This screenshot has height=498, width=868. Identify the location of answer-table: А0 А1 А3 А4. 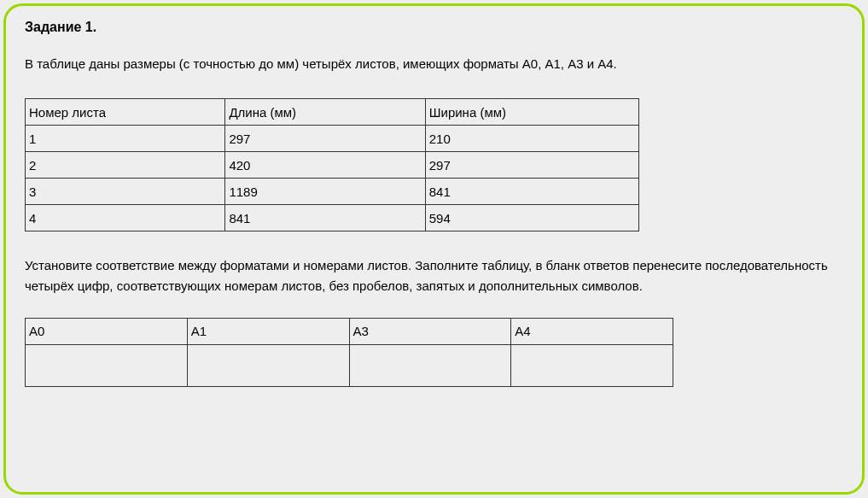
(349, 352).